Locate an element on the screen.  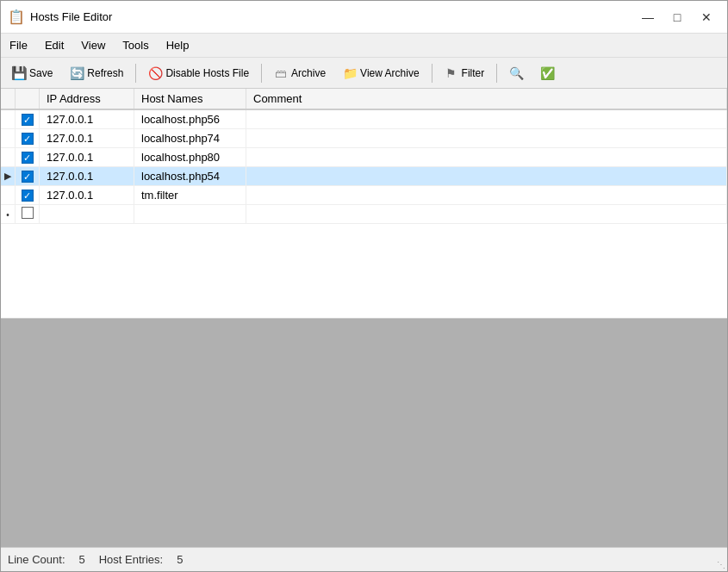
check-button: ✅ is located at coordinates (547, 73).